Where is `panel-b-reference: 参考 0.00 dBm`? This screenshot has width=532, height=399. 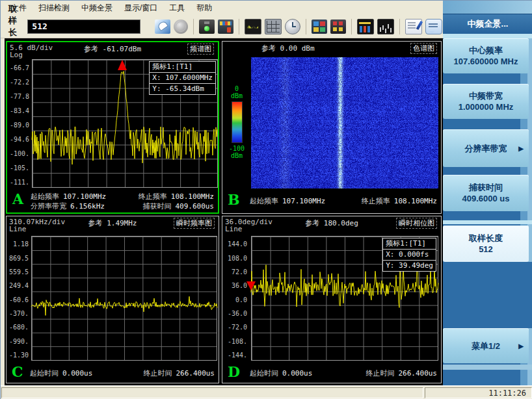 panel-b-reference: 参考 0.00 dBm is located at coordinates (288, 48).